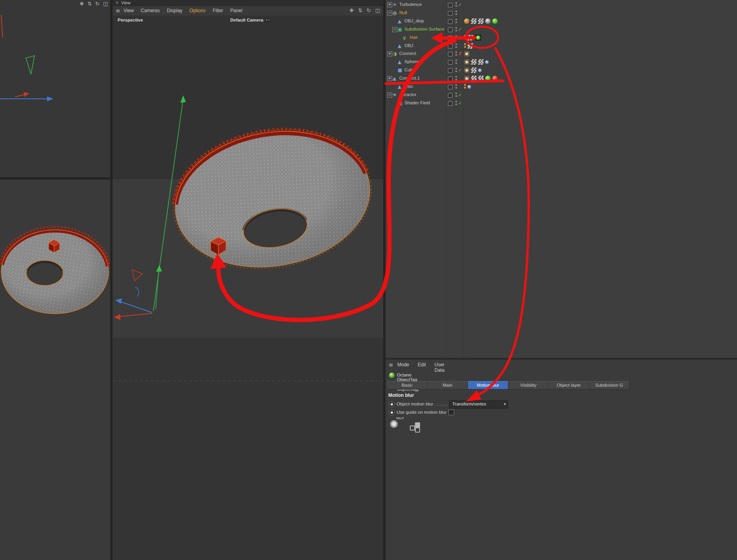 Image resolution: width=737 pixels, height=560 pixels. Describe the element at coordinates (392, 404) in the screenshot. I see `object-motion-blur-radio` at that location.